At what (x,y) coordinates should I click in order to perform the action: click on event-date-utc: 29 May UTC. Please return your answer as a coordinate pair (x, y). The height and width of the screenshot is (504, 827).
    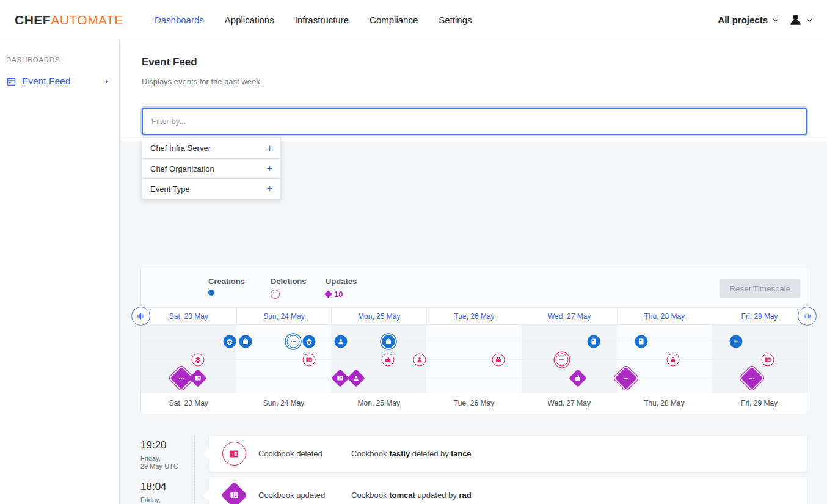
    Looking at the image, I should click on (166, 467).